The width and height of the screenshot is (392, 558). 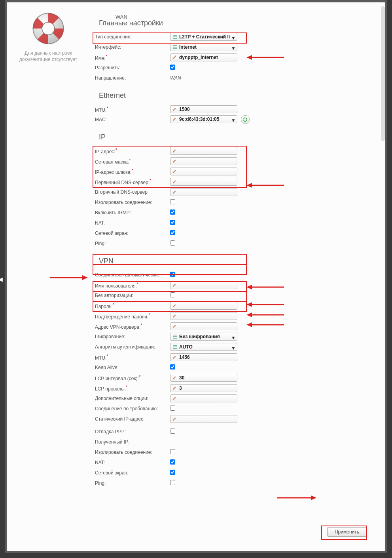 I want to click on help-text-line1: Для данных настроек, so click(x=48, y=53).